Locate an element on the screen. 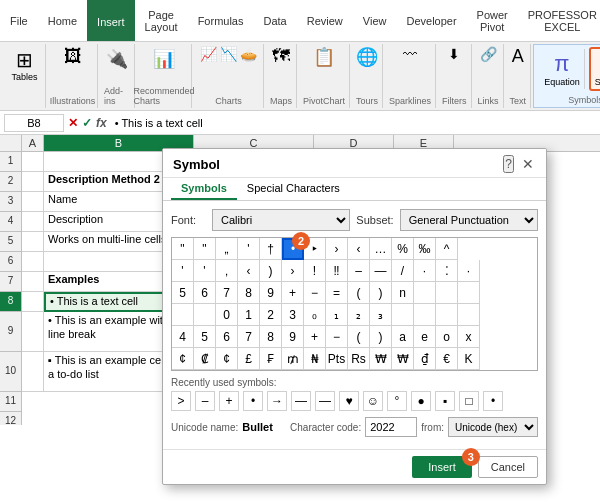 This screenshot has width=600, height=503. symbol-cell: Rs is located at coordinates (359, 359).